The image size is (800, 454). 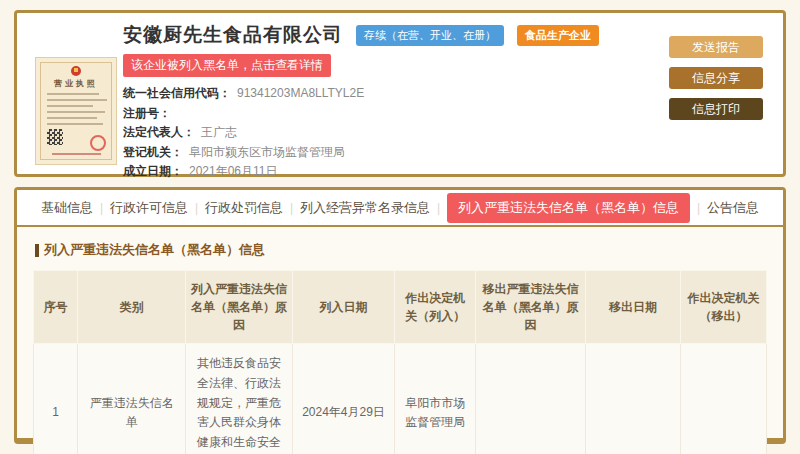 What do you see at coordinates (530, 308) in the screenshot?
I see `col-header-removal-reason: 移出严重违法失信名单（黑名单）原因` at bounding box center [530, 308].